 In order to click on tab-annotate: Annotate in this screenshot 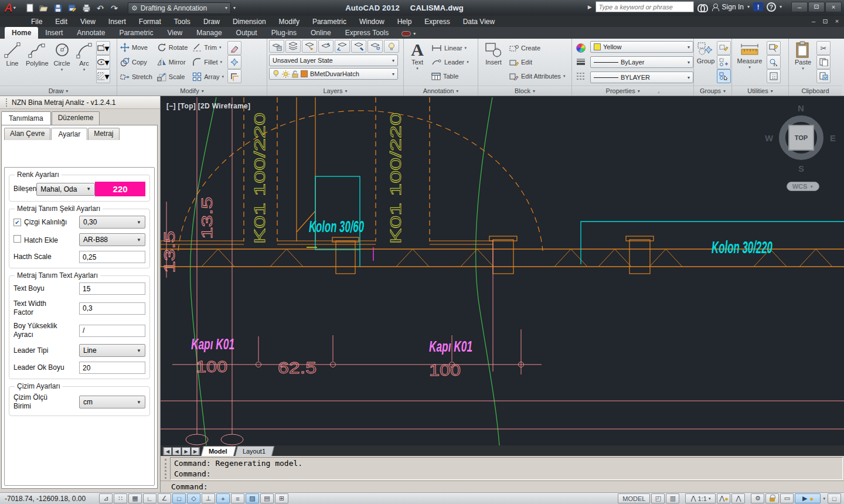, I will do `click(91, 33)`.